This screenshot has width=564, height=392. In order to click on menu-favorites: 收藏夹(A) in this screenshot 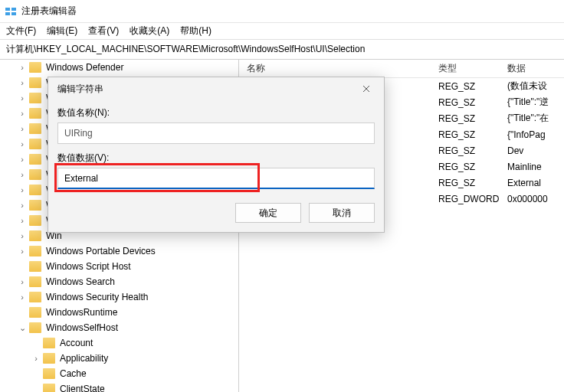, I will do `click(149, 31)`.